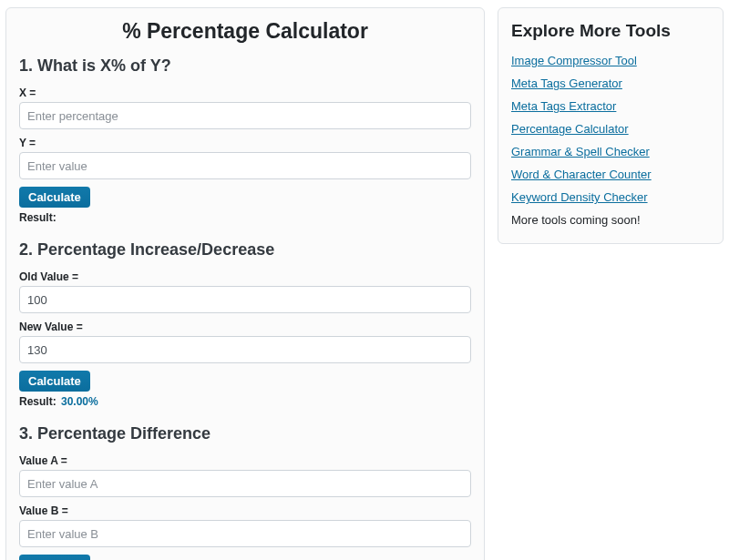  What do you see at coordinates (245, 300) in the screenshot?
I see `old-value-input` at bounding box center [245, 300].